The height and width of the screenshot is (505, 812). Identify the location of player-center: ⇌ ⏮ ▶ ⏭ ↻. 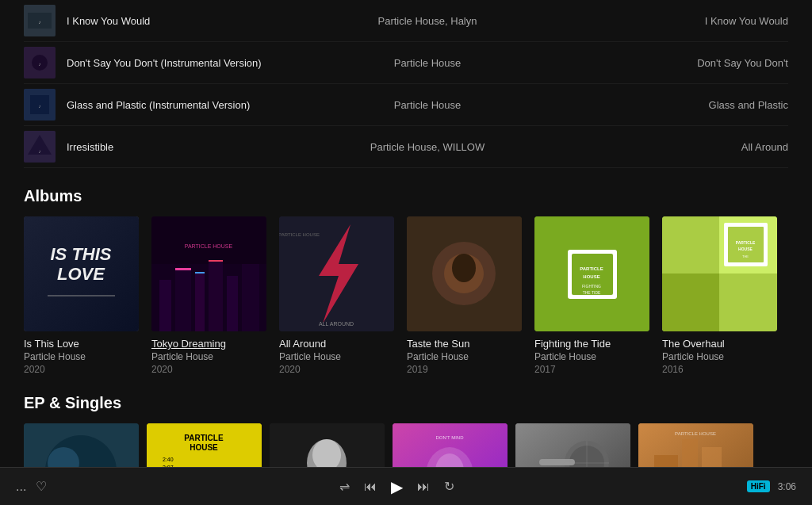
(396, 487).